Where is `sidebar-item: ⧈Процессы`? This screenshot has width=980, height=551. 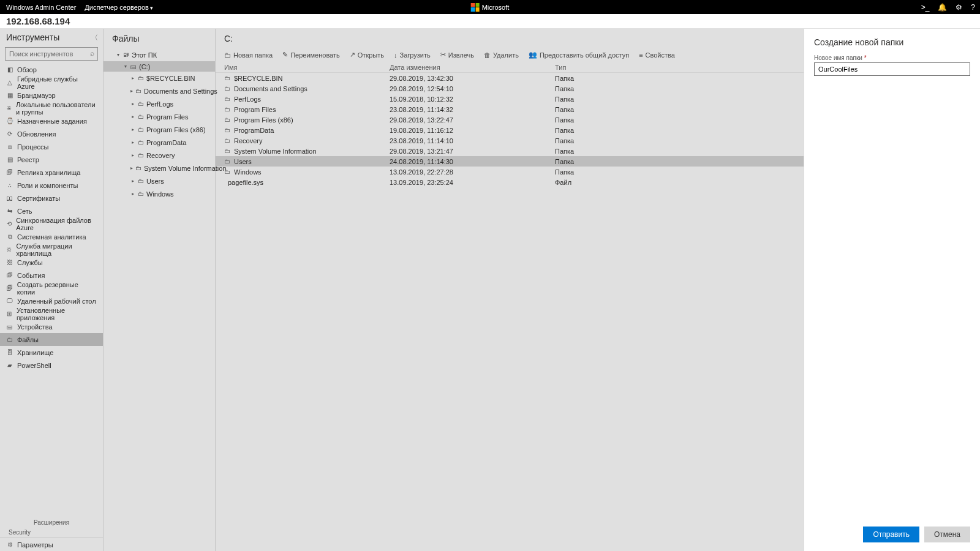 sidebar-item: ⧈Процессы is located at coordinates (51, 147).